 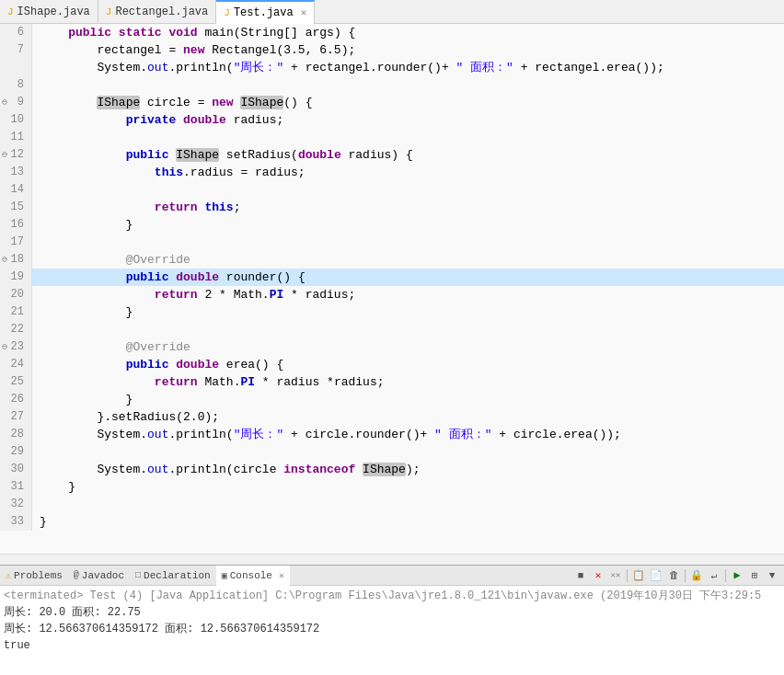 What do you see at coordinates (17, 329) in the screenshot?
I see `line-number: 22` at bounding box center [17, 329].